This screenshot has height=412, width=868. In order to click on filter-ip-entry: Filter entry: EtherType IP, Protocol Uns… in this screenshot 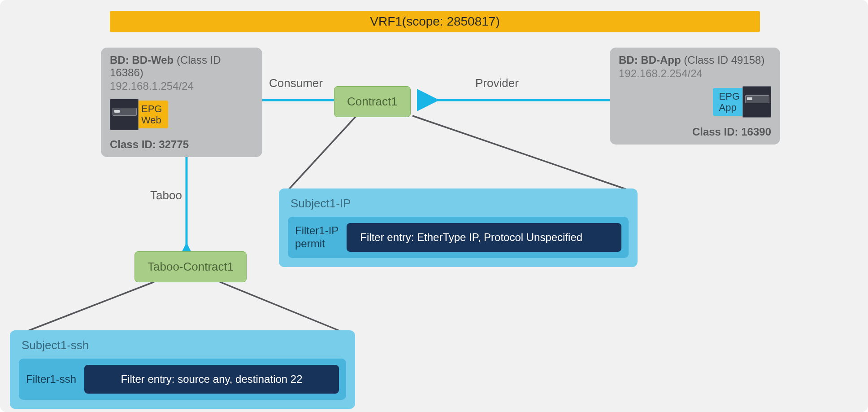, I will do `click(484, 237)`.